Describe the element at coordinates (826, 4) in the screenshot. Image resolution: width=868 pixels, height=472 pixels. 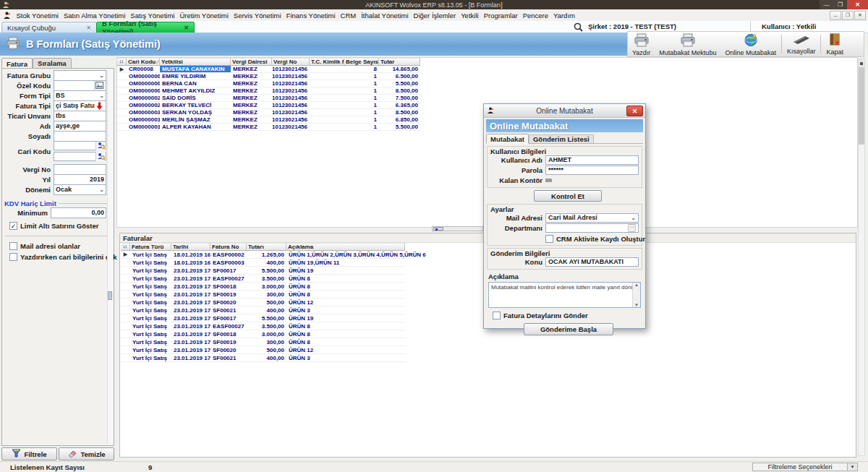
I see `minimize-button: —` at that location.